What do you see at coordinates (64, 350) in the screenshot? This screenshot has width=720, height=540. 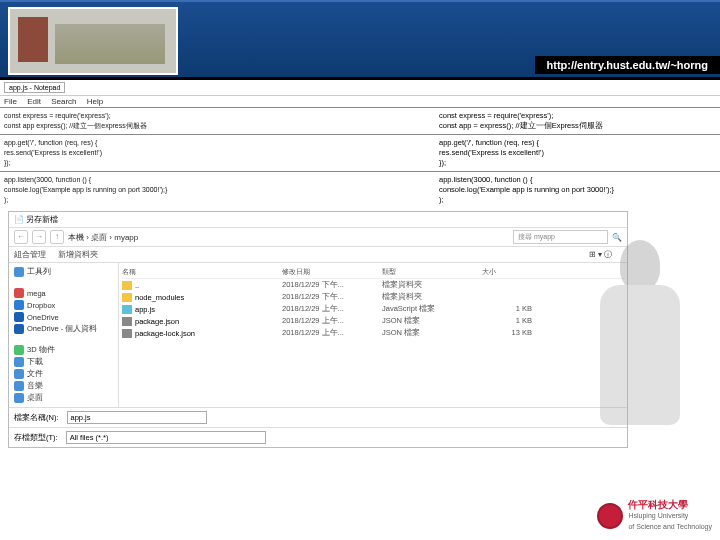 I see `sidebar-item: 3D 物件` at bounding box center [64, 350].